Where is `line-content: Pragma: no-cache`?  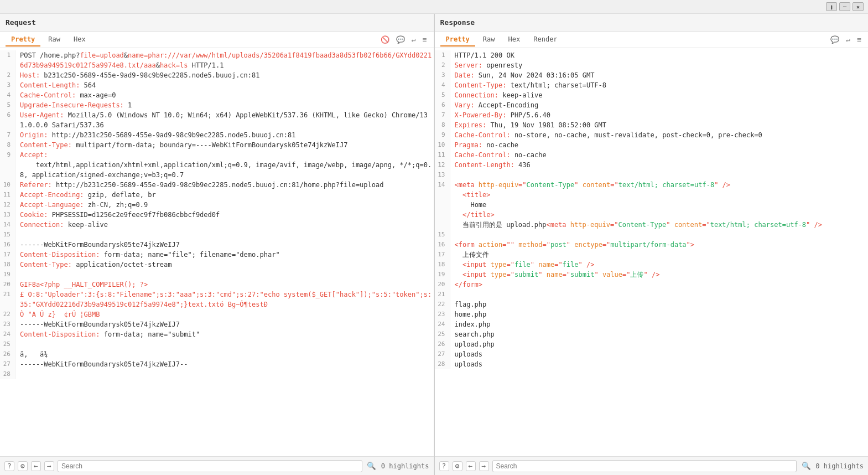 line-content: Pragma: no-cache is located at coordinates (659, 145).